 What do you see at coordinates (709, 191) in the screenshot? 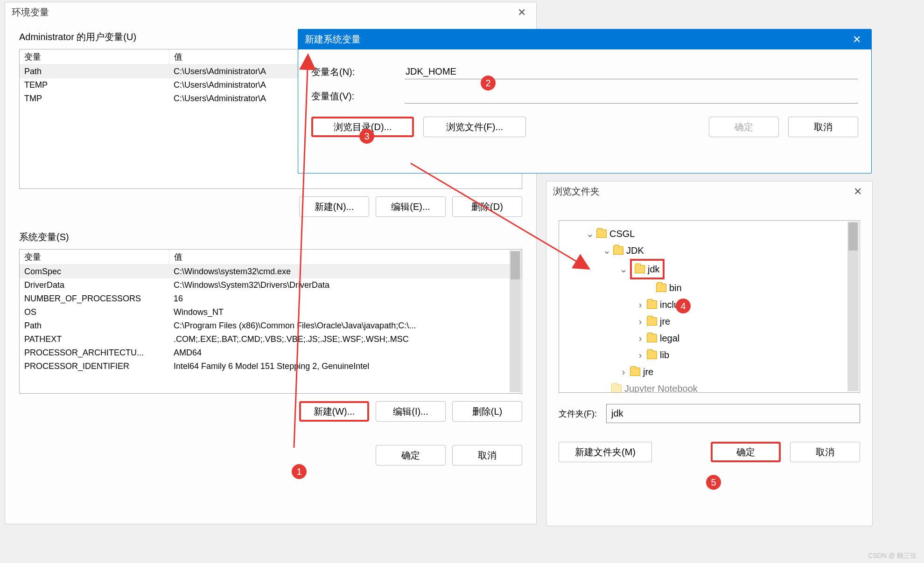
I see `browse-titlebar: 浏览文件夹 ✕` at bounding box center [709, 191].